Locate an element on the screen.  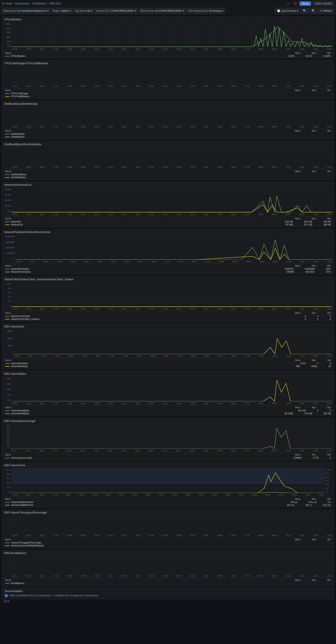
stat-min-network-in: 440 KB is located at coordinates (327, 222).